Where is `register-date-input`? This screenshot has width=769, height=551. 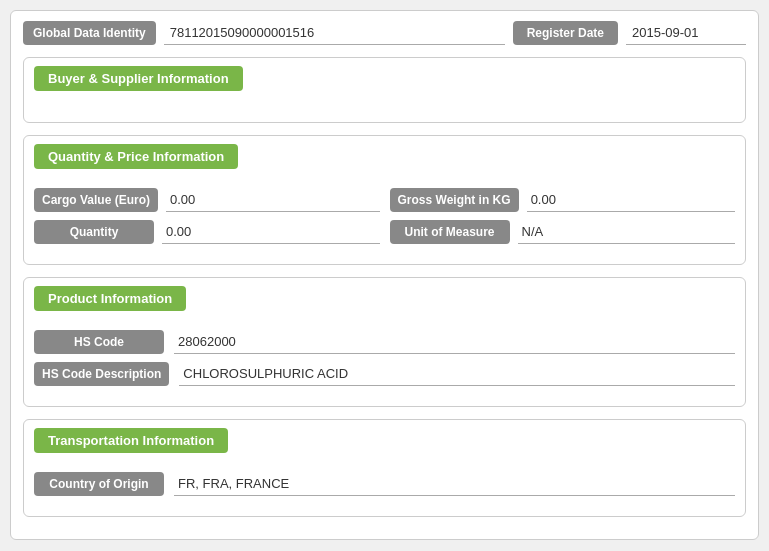
register-date-input is located at coordinates (686, 33).